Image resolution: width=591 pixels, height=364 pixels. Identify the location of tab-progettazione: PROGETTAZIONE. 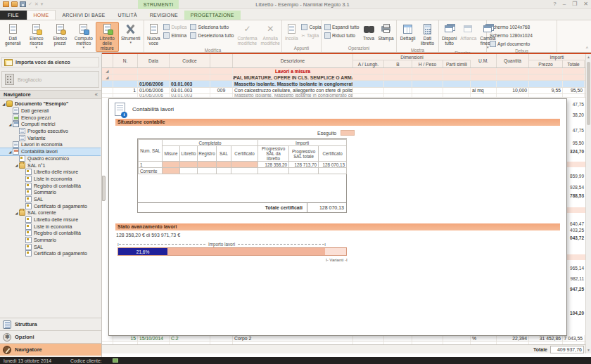
(212, 15).